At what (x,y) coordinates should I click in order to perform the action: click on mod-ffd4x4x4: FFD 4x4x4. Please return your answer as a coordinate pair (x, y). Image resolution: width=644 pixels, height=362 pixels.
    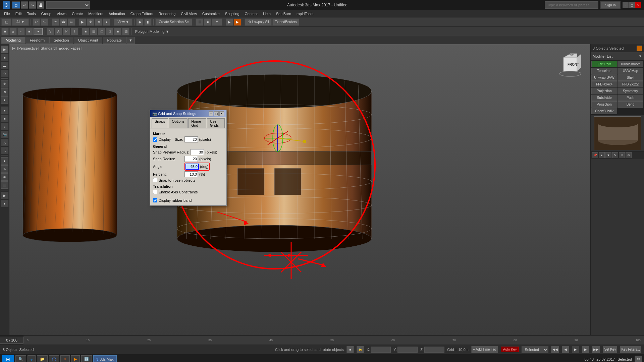
    Looking at the image, I should click on (604, 84).